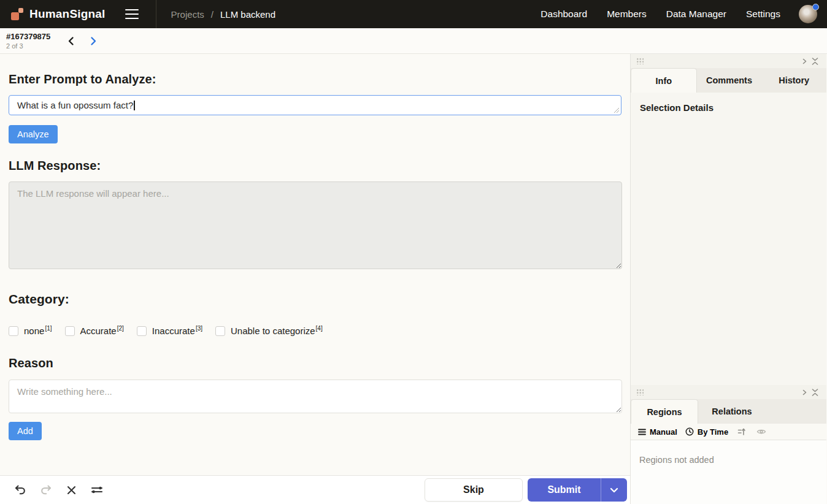 Image resolution: width=827 pixels, height=504 pixels. Describe the element at coordinates (58, 14) in the screenshot. I see `brand-logo: HumanSignal` at that location.